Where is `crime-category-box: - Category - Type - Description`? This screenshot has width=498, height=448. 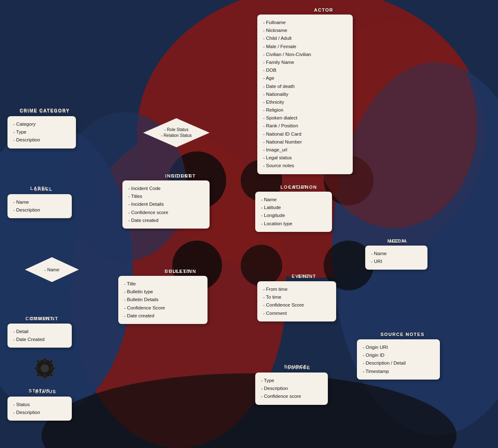
crime-category-box: - Category - Type - Description is located at coordinates (42, 132).